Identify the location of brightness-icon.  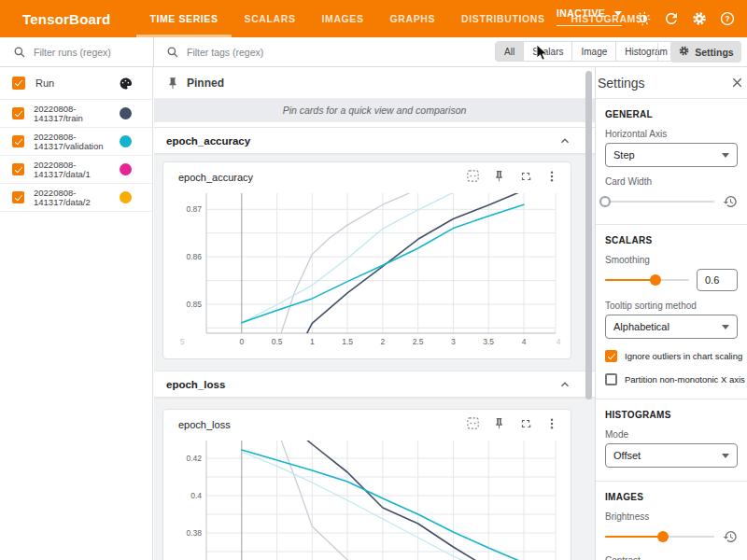
(642, 19).